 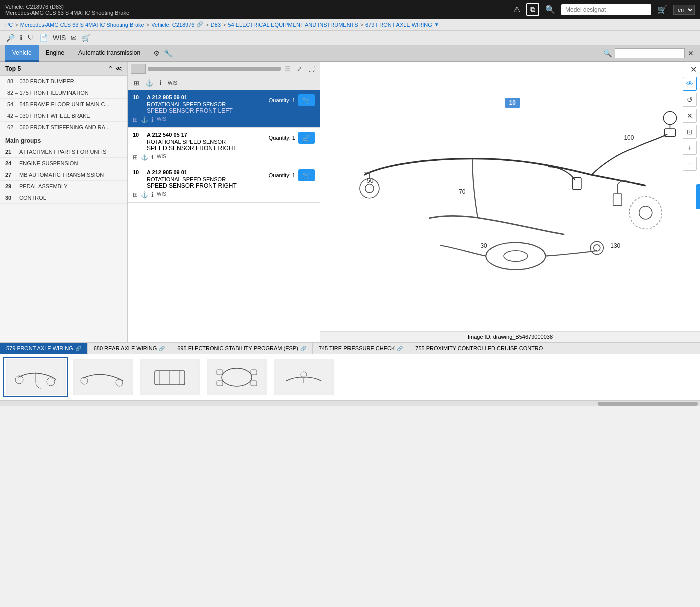 I want to click on tab-search-input, so click(x=650, y=53).